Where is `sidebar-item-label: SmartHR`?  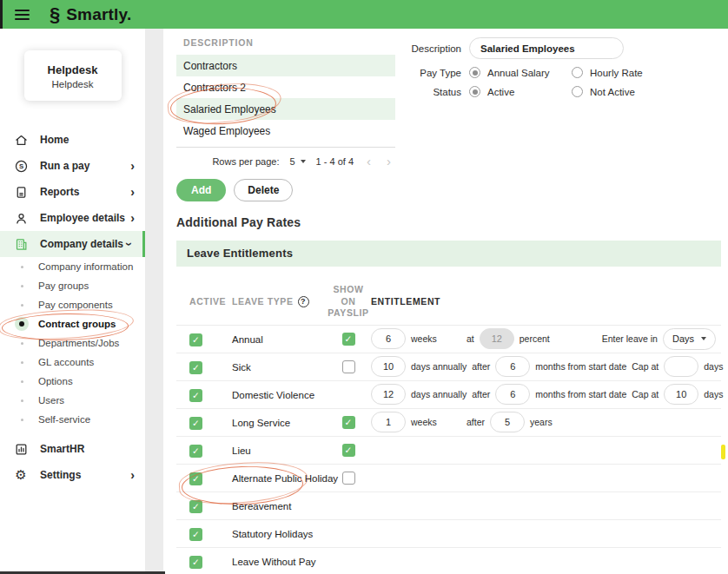 sidebar-item-label: SmartHR is located at coordinates (63, 449).